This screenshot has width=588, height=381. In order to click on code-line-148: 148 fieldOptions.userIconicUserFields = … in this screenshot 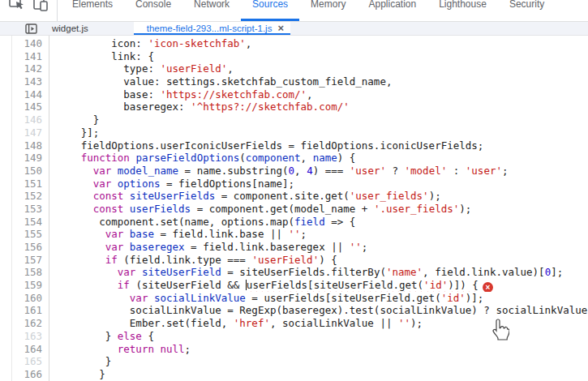, I will do `click(294, 146)`.